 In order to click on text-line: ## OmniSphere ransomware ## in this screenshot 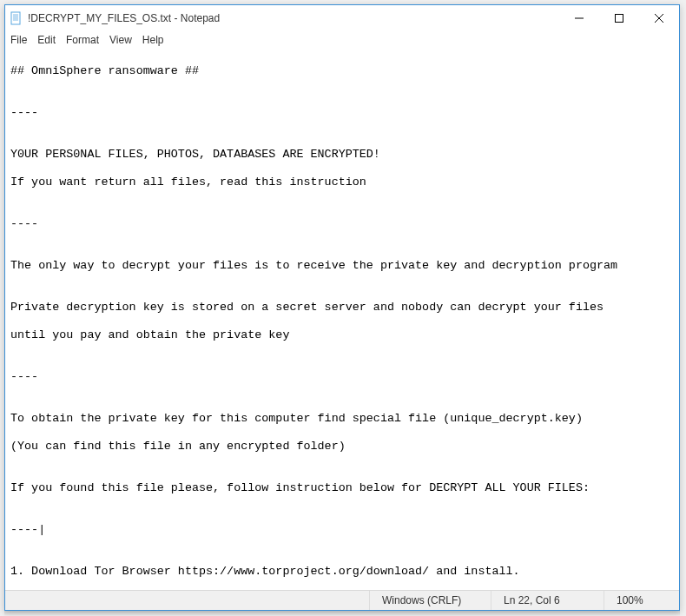, I will do `click(342, 71)`.